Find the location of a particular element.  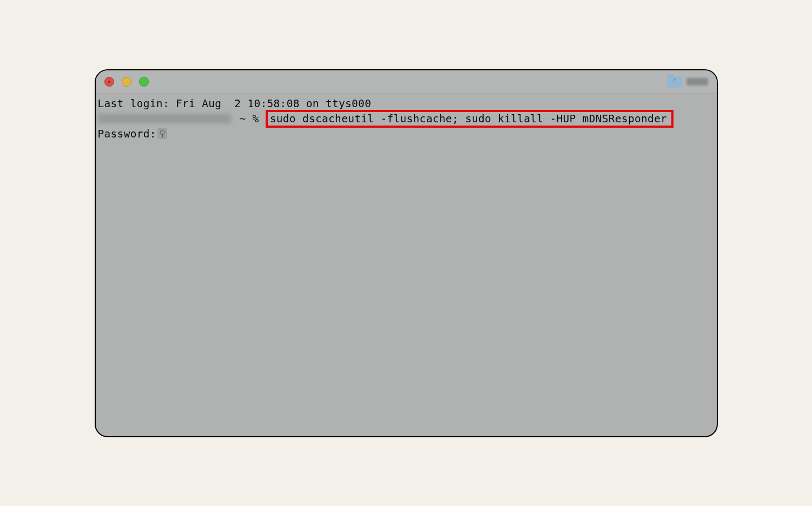

traffic-lights is located at coordinates (127, 82).